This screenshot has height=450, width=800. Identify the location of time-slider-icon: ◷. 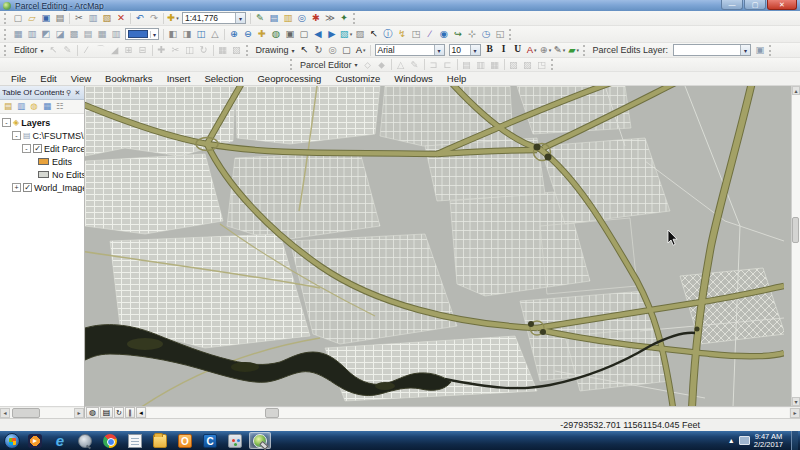
(486, 34).